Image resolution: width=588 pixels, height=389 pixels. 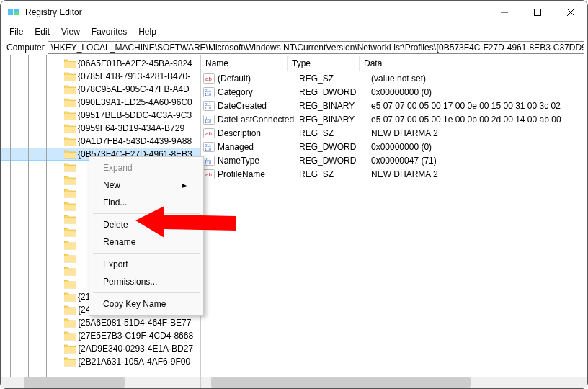 What do you see at coordinates (146, 242) in the screenshot?
I see `ctx-rename: Rename` at bounding box center [146, 242].